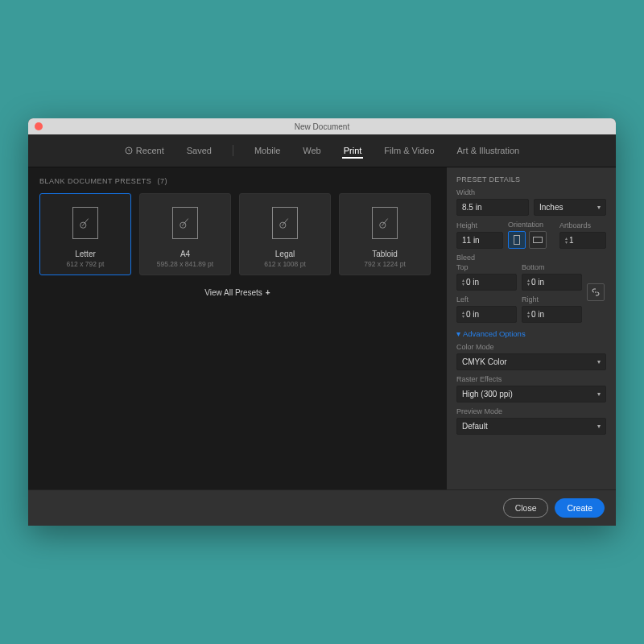 Image resolution: width=644 pixels, height=644 pixels. What do you see at coordinates (285, 234) in the screenshot?
I see `preset-card-legal: Legal 612 x 1008 pt` at bounding box center [285, 234].